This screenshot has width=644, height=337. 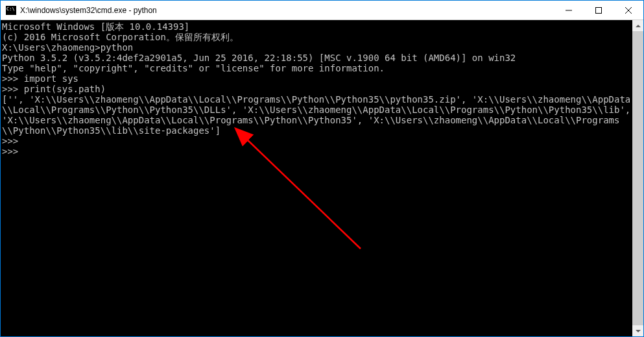 What do you see at coordinates (317, 58) in the screenshot?
I see `terminal-line: Python 3.5.2 (v3.5.2:4def2a2901a5, Jun 2…` at bounding box center [317, 58].